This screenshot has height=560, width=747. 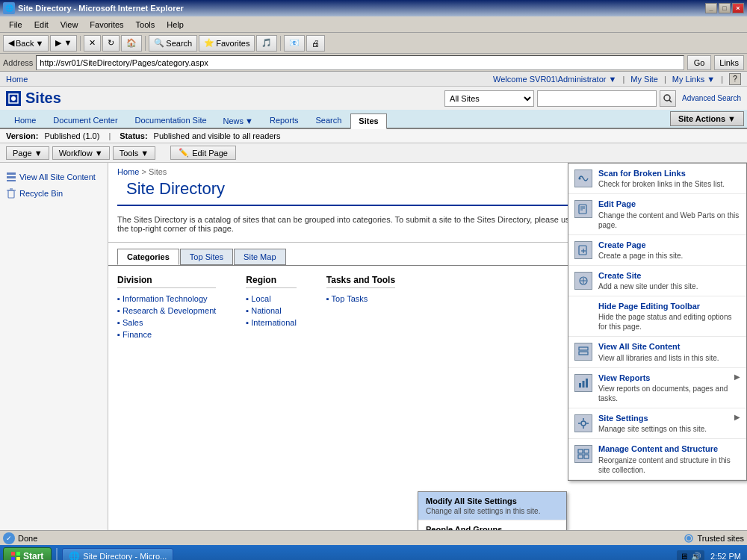 I want to click on maximize-button: □, so click(x=725, y=8).